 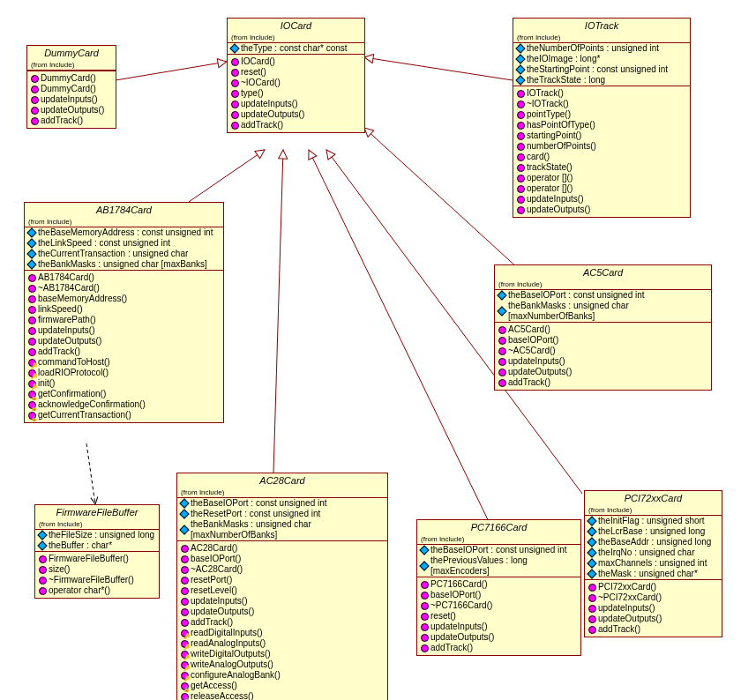 What do you see at coordinates (603, 328) in the screenshot?
I see `class-ac5card: AC5Card (from Include) theBaseIOPort : c…` at bounding box center [603, 328].